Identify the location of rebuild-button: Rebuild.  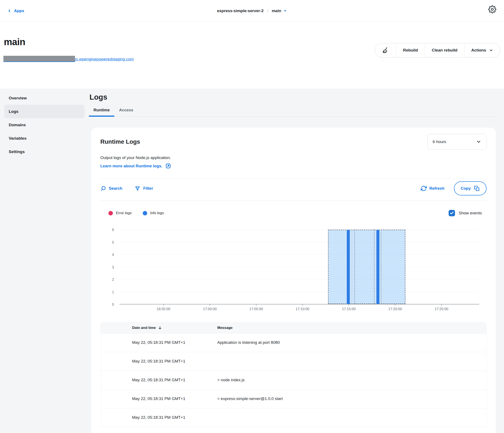
(411, 50).